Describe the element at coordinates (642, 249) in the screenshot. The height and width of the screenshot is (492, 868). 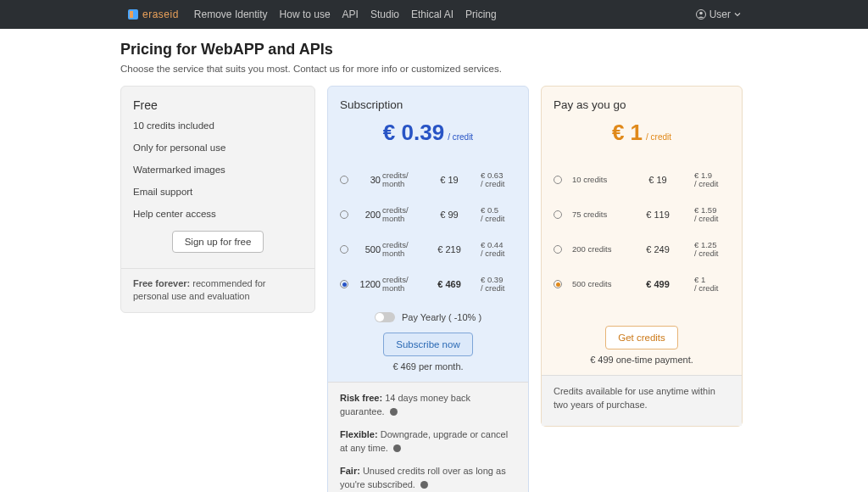
I see `payg-tier-row: 200 credits€ 249€ 1.25/ credit` at that location.